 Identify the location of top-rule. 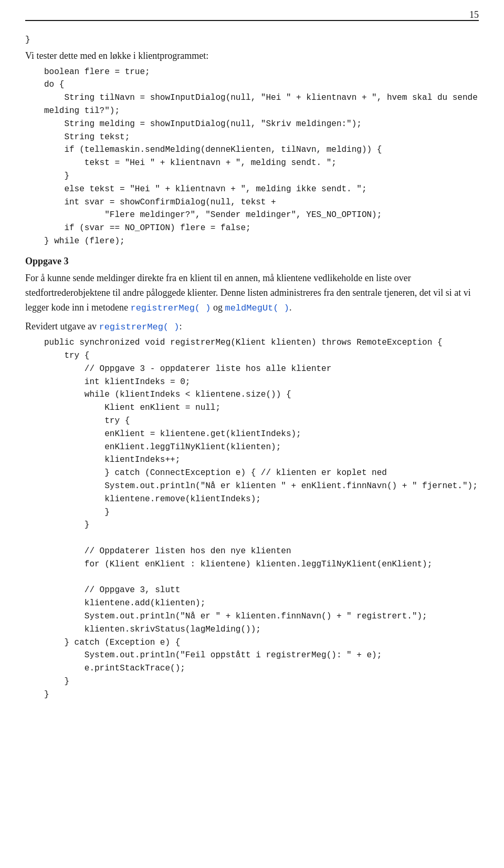
(252, 20).